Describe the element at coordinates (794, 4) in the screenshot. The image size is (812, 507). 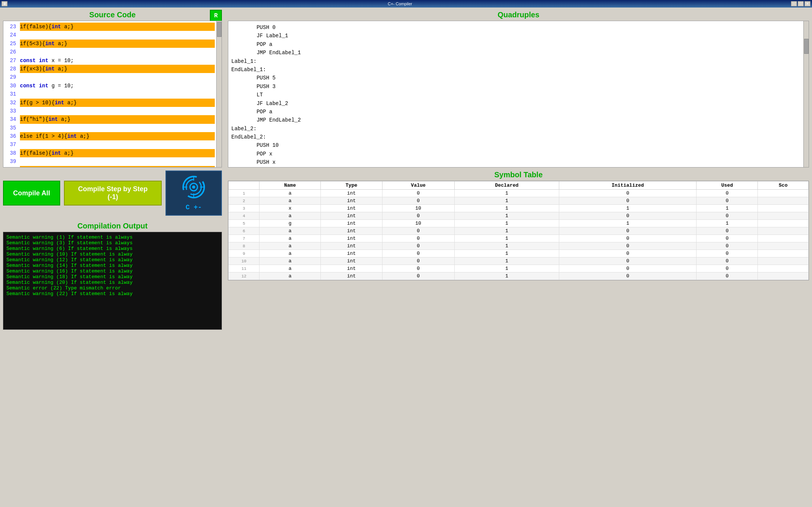
I see `minimize-button: −` at that location.